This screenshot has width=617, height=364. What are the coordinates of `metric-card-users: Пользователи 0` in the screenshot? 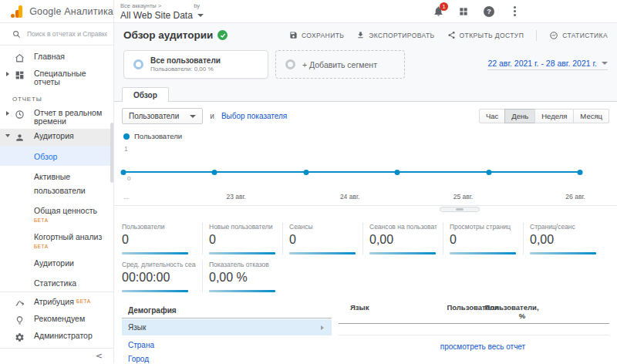 It's located at (162, 239).